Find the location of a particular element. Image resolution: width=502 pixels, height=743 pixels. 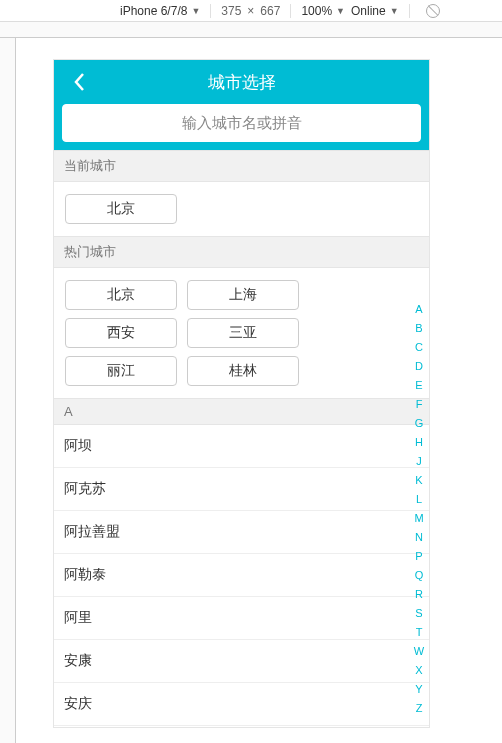

current-city-pill: 北京 is located at coordinates (121, 209).